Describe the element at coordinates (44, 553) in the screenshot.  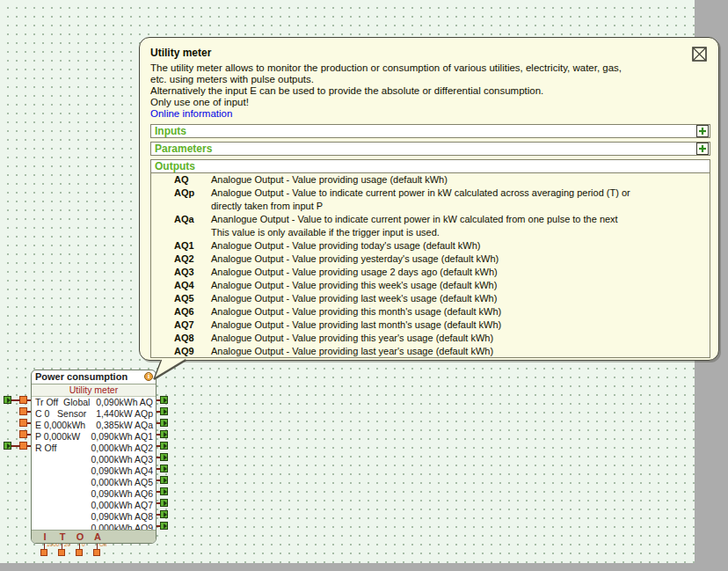
I see `param-pin-I` at that location.